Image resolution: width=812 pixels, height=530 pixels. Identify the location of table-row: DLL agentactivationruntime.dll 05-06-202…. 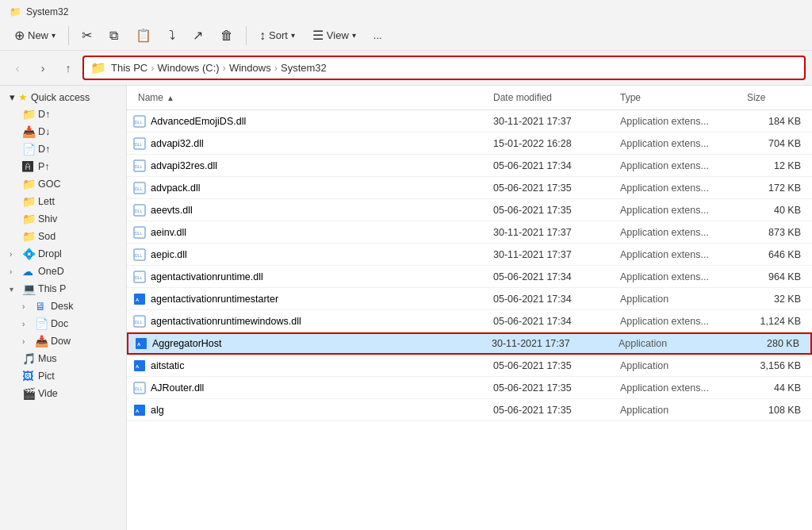
(469, 277).